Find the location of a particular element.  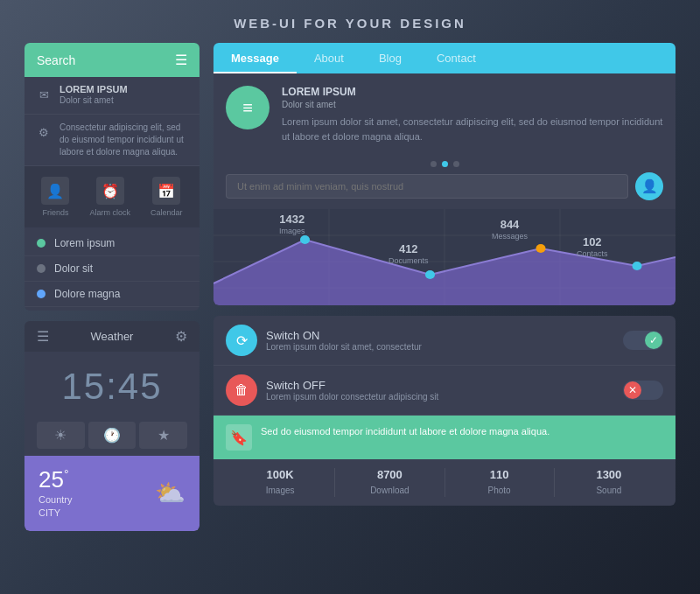

weather-header: ☰ Weather ⚙ is located at coordinates (112, 336).